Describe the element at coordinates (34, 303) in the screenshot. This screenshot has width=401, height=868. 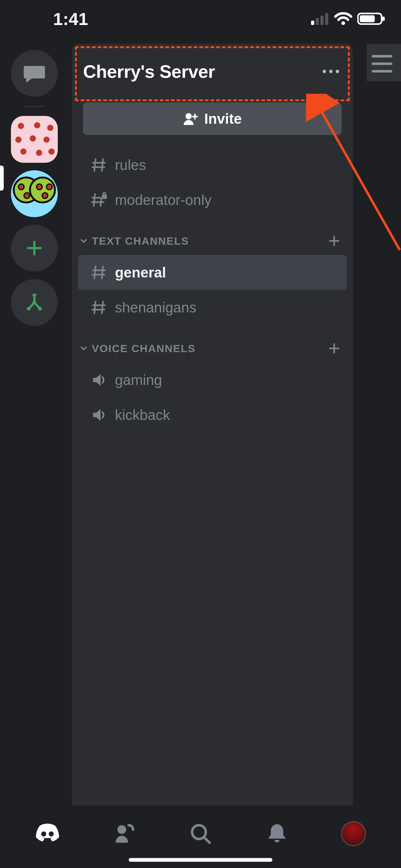
I see `discovery-icon` at that location.